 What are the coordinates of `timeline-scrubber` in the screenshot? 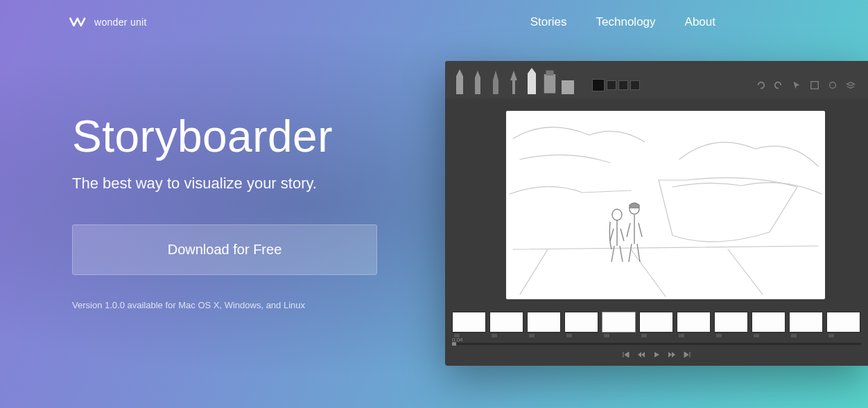 It's located at (657, 344).